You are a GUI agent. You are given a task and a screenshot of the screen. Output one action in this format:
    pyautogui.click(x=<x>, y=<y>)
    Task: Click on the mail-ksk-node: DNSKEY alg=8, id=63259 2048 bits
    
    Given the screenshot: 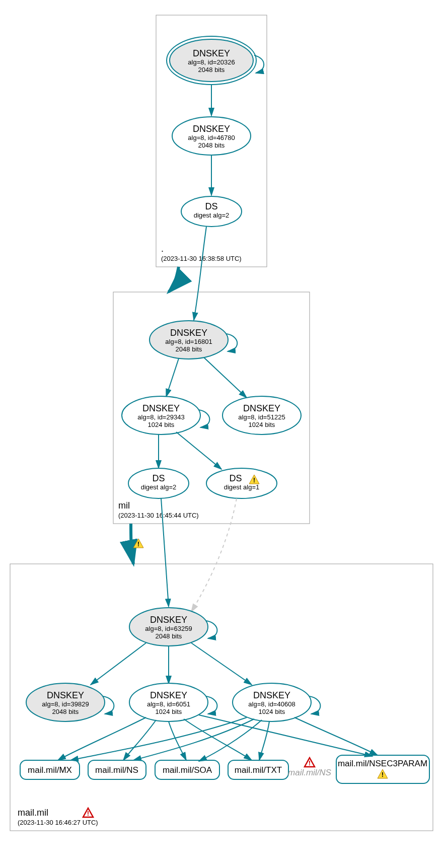 What is the action you would take?
    pyautogui.click(x=169, y=627)
    